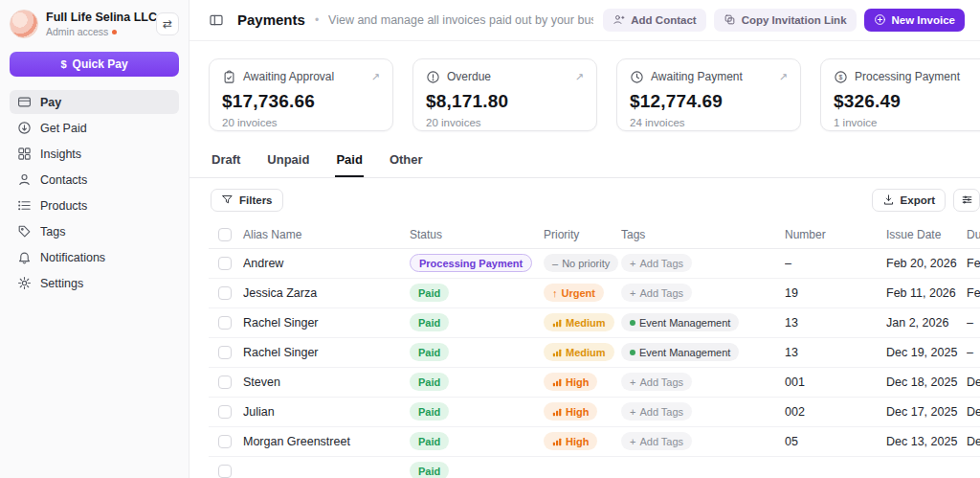  Describe the element at coordinates (900, 95) in the screenshot. I see `card-processing-payment: $ Processing Payment $326.49 1 invoice` at that location.